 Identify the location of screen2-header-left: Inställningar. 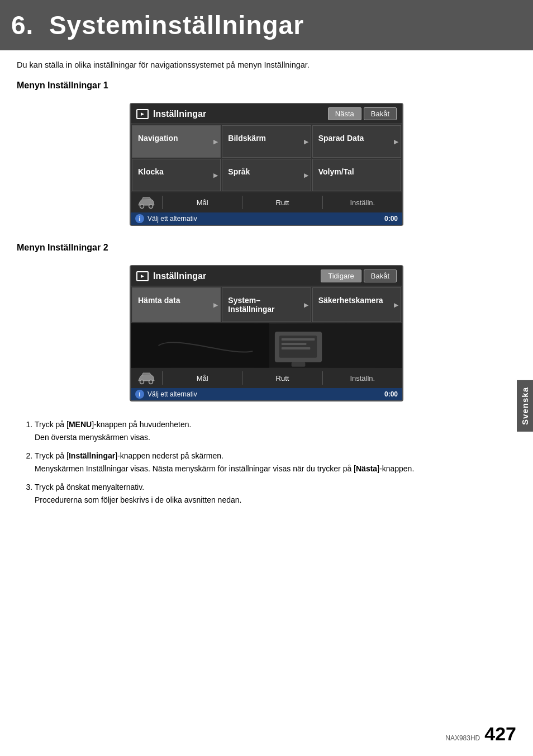
(171, 276).